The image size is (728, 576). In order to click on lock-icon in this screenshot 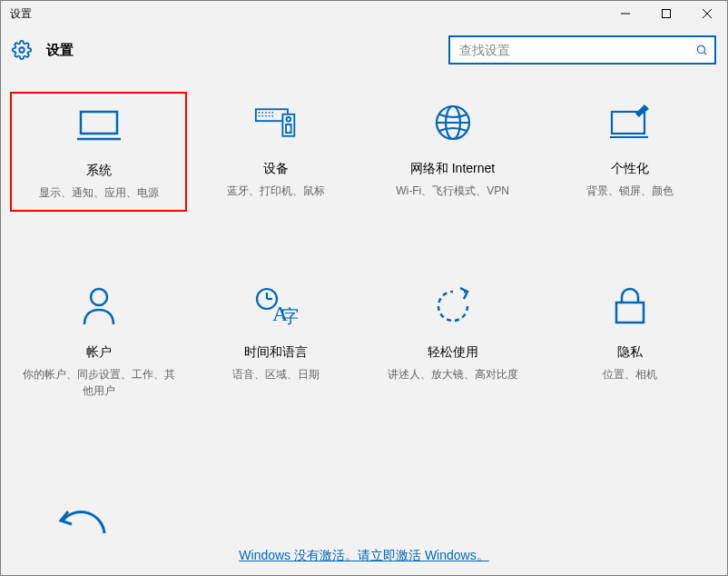, I will do `click(630, 306)`.